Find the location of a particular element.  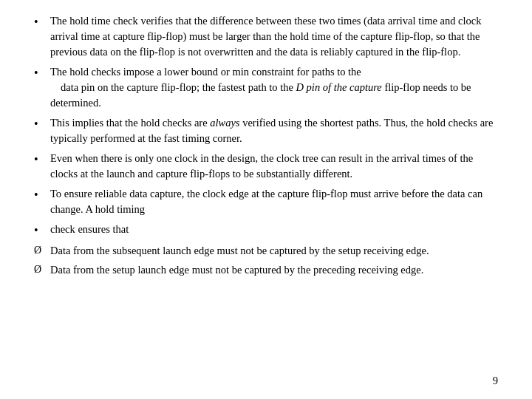

italic-always: always is located at coordinates (225, 123).